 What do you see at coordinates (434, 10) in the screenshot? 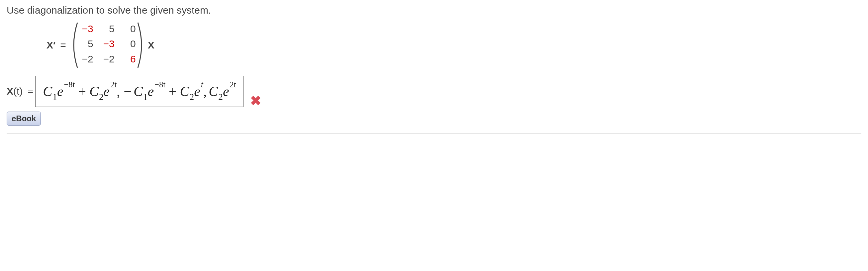
I see `question-text: Use diagonalization to solve the given s…` at bounding box center [434, 10].